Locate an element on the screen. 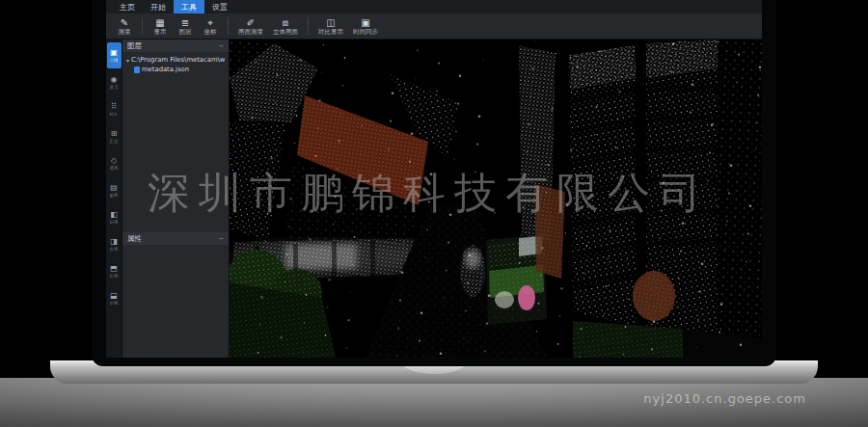  toolbar-label: 对比显示 is located at coordinates (331, 33).